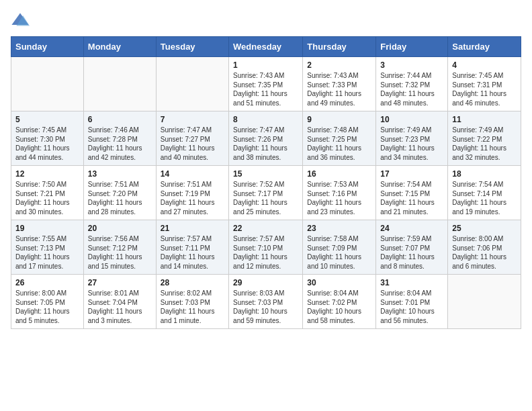 The width and height of the screenshot is (532, 411). What do you see at coordinates (484, 253) in the screenshot?
I see `cell-content: Sunrise: 8:00 AM Sunset: 7:06 PM Dayligh…` at bounding box center [484, 253].